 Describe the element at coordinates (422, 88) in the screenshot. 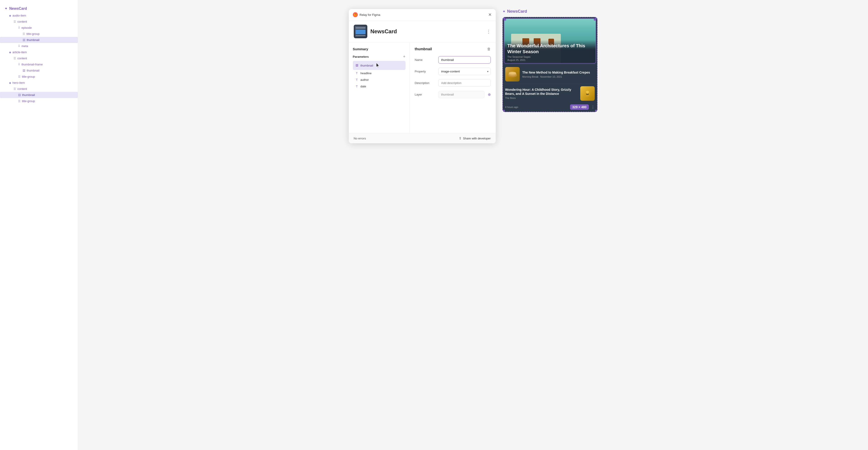

I see `dialog-body: Summary Parameters + 🖼 thumbnail T` at that location.